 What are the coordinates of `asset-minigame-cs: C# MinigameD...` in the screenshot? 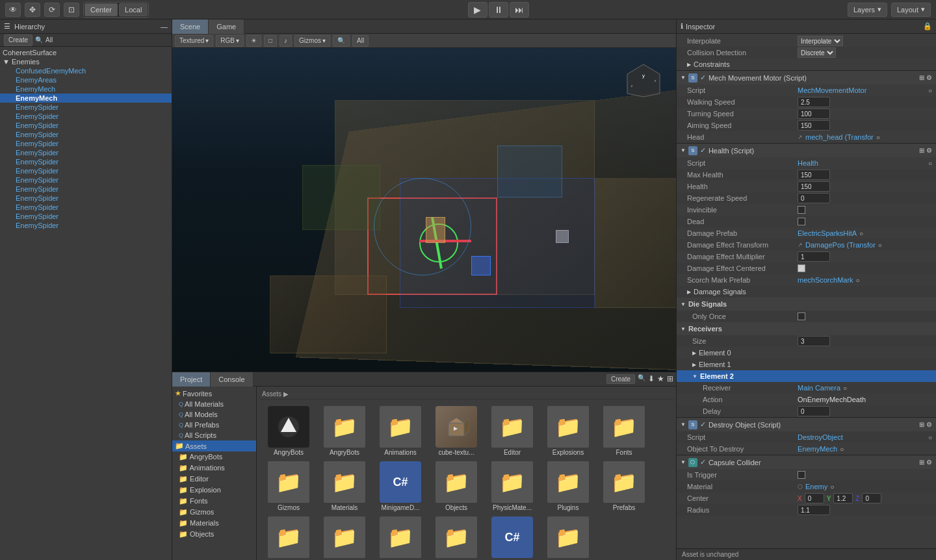 It's located at (400, 486).